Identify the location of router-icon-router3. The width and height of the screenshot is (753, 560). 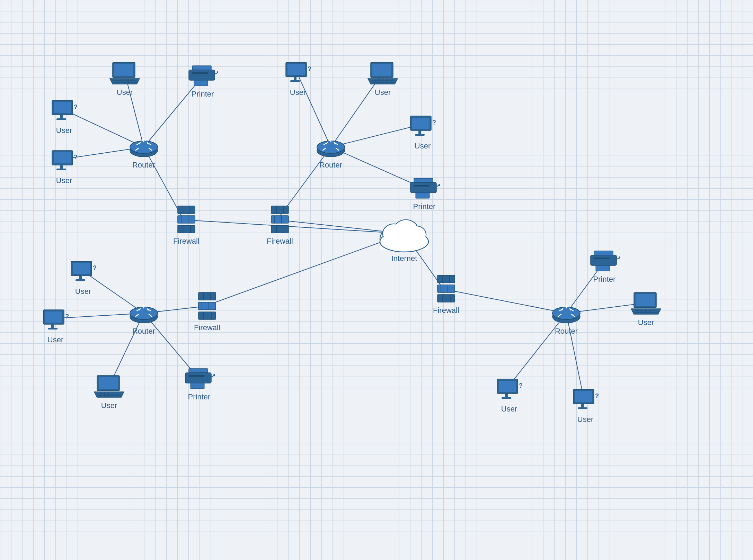
(144, 313).